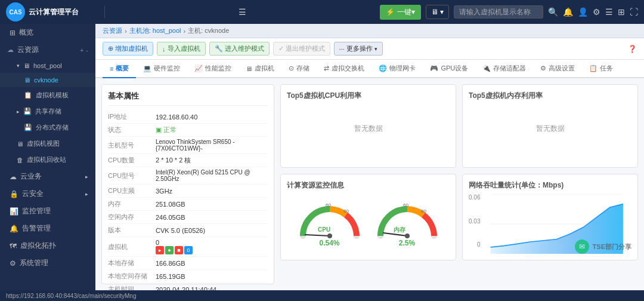 The image size is (644, 301). What do you see at coordinates (188, 201) in the screenshot?
I see `info-table: IP地址 192.168.60.40 状态 ▣ 正常 主机型号` at bounding box center [188, 201].